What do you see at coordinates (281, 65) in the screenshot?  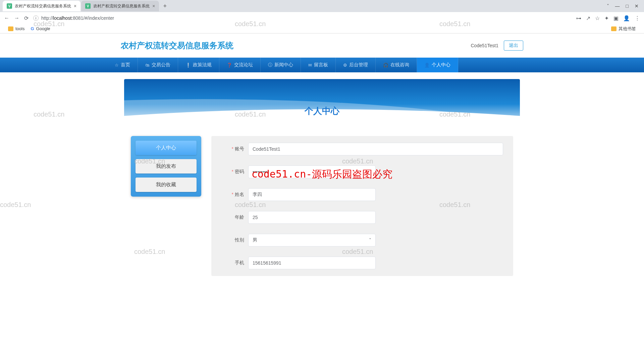 I see `nav-item-4: ⓘ新闻中心` at bounding box center [281, 65].